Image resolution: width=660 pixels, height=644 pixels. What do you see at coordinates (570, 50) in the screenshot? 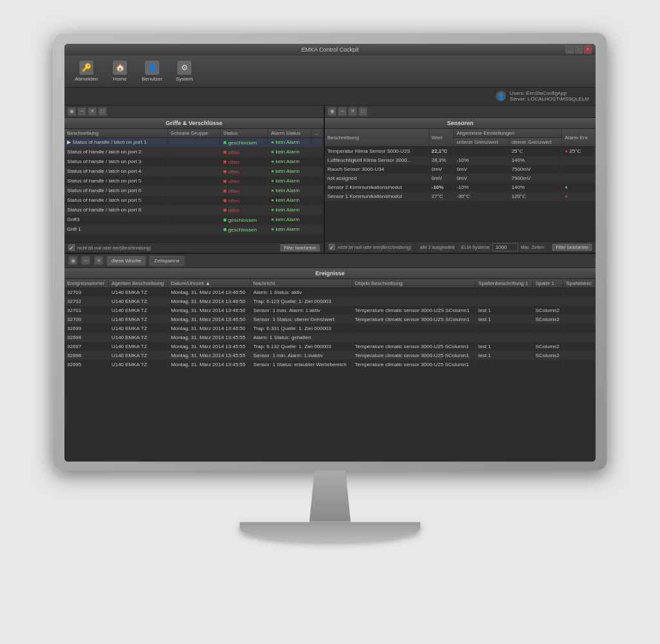
I see `minimize-button: _` at bounding box center [570, 50].